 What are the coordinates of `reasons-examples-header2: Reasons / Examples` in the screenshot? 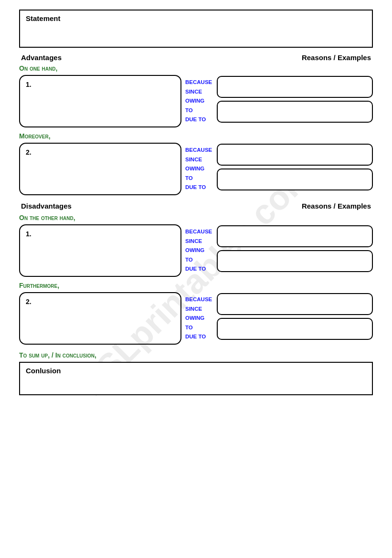 It's located at (336, 206).